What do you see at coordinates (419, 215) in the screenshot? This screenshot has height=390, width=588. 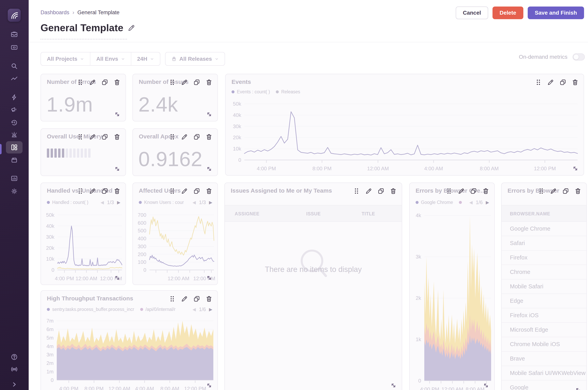 I see `svg-text: 4k` at bounding box center [419, 215].